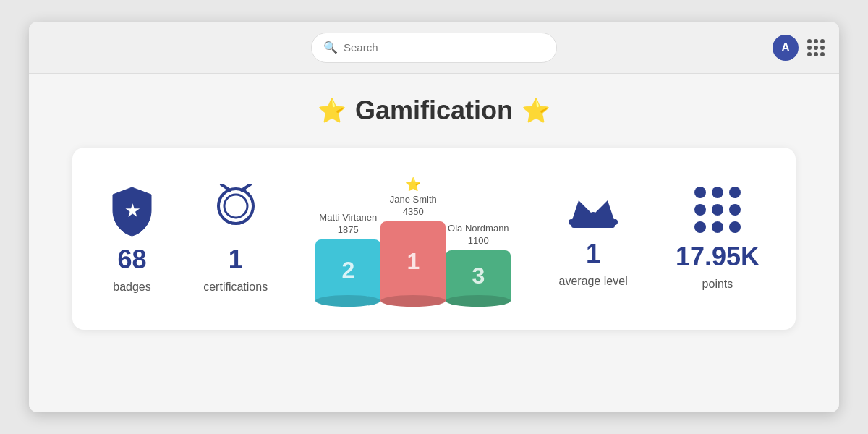 The width and height of the screenshot is (868, 434). I want to click on podium-block-1: 1, so click(413, 261).